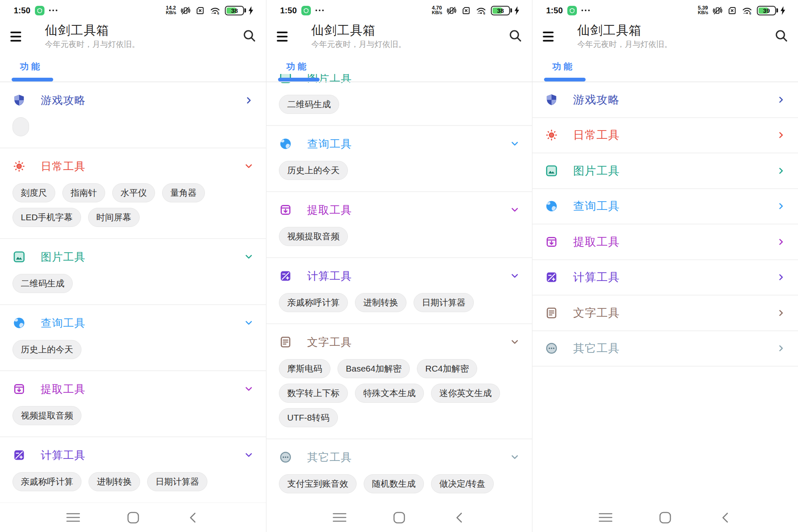  What do you see at coordinates (399, 457) in the screenshot?
I see `section-header: 其它工具` at bounding box center [399, 457].